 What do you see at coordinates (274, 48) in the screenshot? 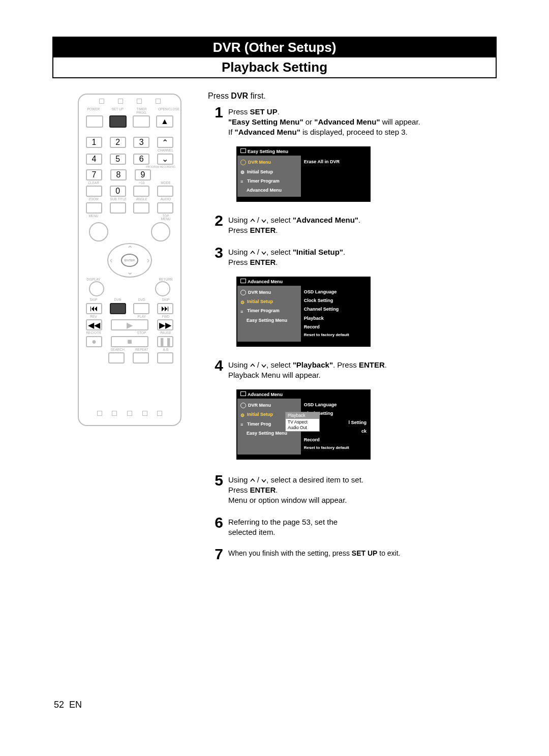
I see `header-top: DVR (Other Setups)` at bounding box center [274, 48].